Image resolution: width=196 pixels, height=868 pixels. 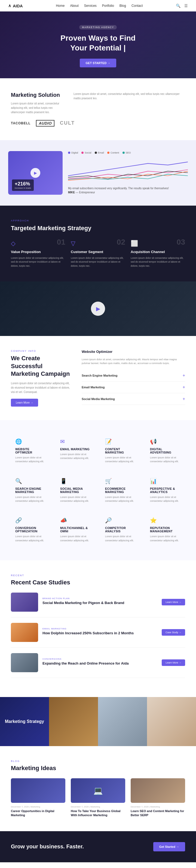 What do you see at coordinates (31, 490) in the screenshot?
I see `service-title-4: Search Engine Marketing` at bounding box center [31, 490].